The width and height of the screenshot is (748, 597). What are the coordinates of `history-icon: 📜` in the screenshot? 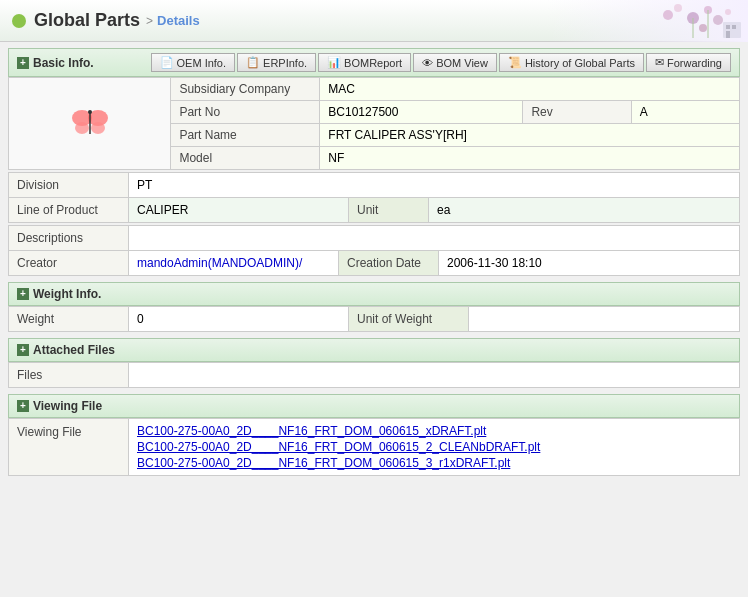 It's located at (515, 62).